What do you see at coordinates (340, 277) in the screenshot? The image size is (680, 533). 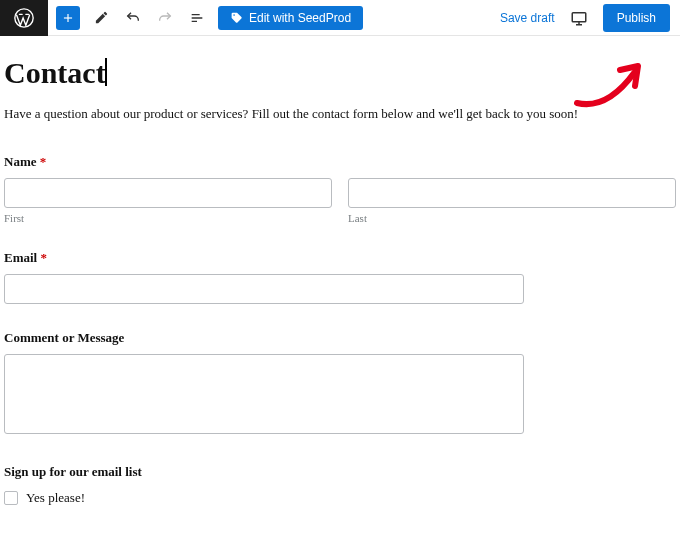 I see `field-email: Email *` at bounding box center [340, 277].